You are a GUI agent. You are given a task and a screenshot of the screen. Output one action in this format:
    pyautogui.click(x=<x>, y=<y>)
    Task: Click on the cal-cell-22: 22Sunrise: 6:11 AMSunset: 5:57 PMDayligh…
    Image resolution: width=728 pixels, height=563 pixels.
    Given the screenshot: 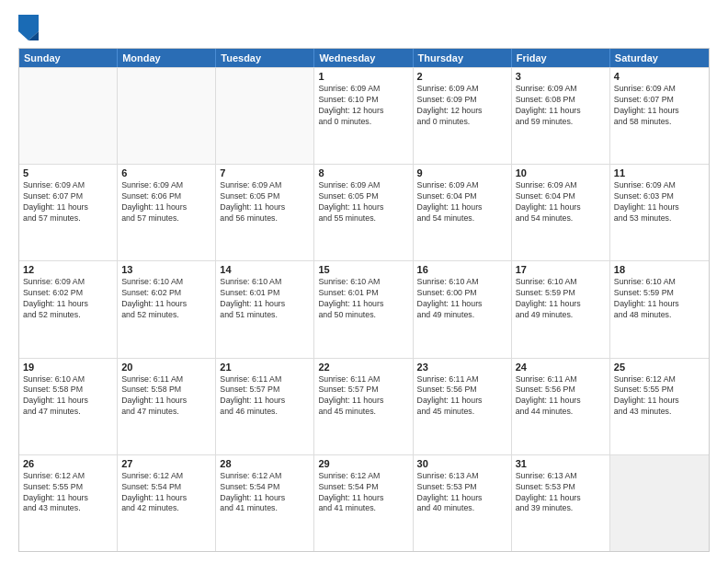 What is the action you would take?
    pyautogui.click(x=364, y=407)
    